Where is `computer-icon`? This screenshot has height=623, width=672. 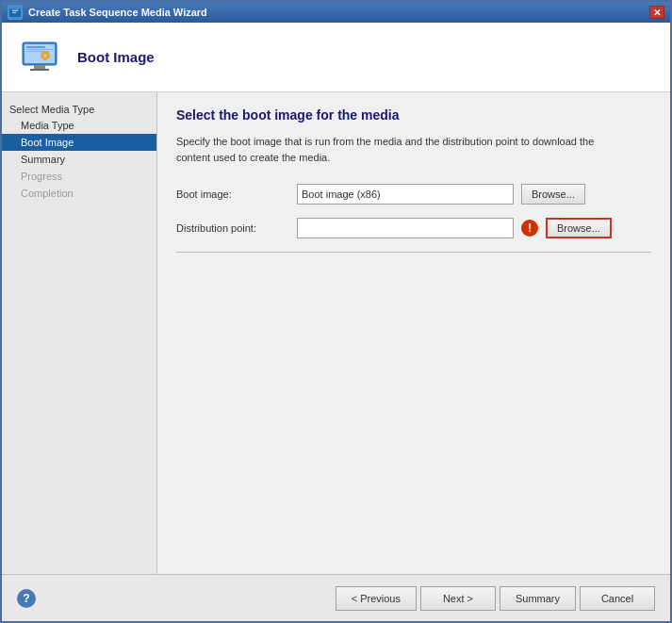 computer-icon is located at coordinates (40, 57).